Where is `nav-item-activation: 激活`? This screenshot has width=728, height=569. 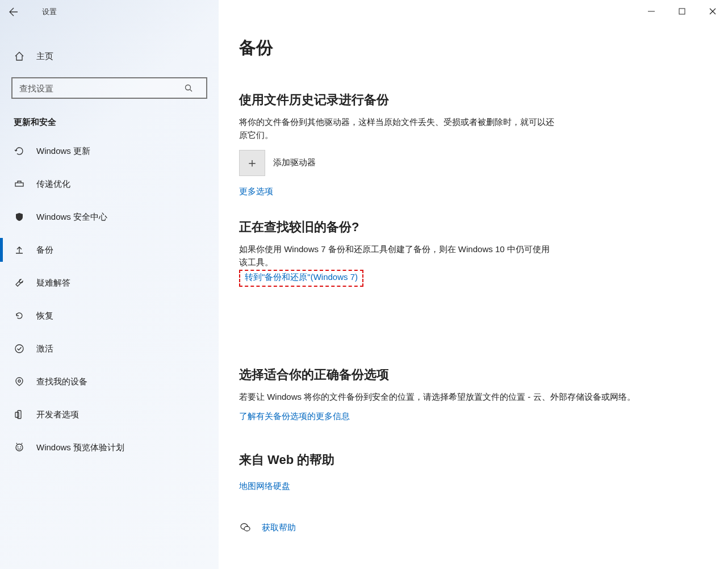
nav-item-activation: 激活 is located at coordinates (109, 349).